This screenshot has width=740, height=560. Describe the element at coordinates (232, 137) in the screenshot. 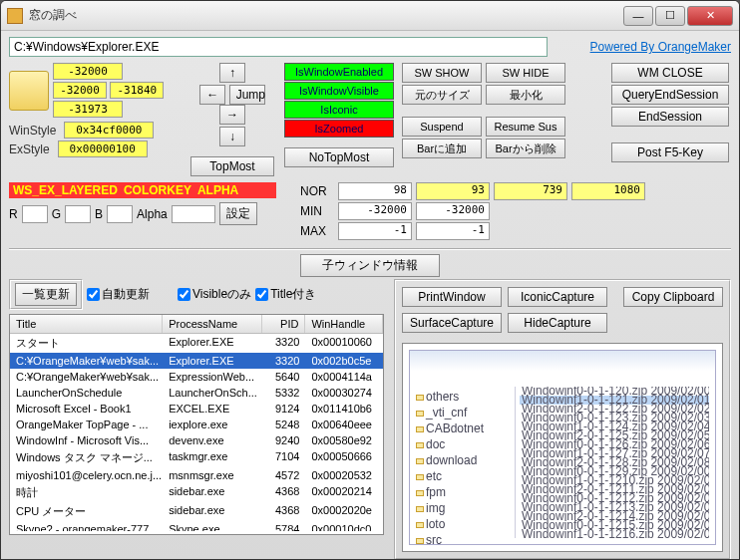

I see `arrow-down-button: ↓` at that location.